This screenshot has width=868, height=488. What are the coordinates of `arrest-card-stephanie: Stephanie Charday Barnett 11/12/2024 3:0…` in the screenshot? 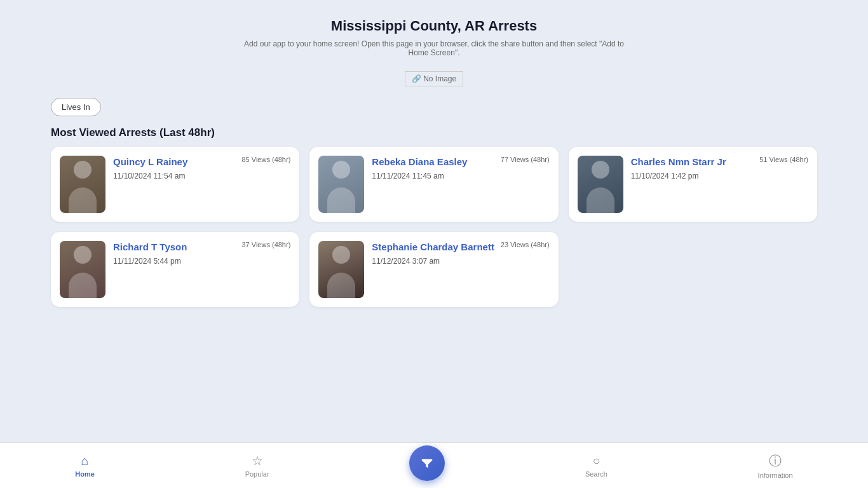 It's located at (433, 269).